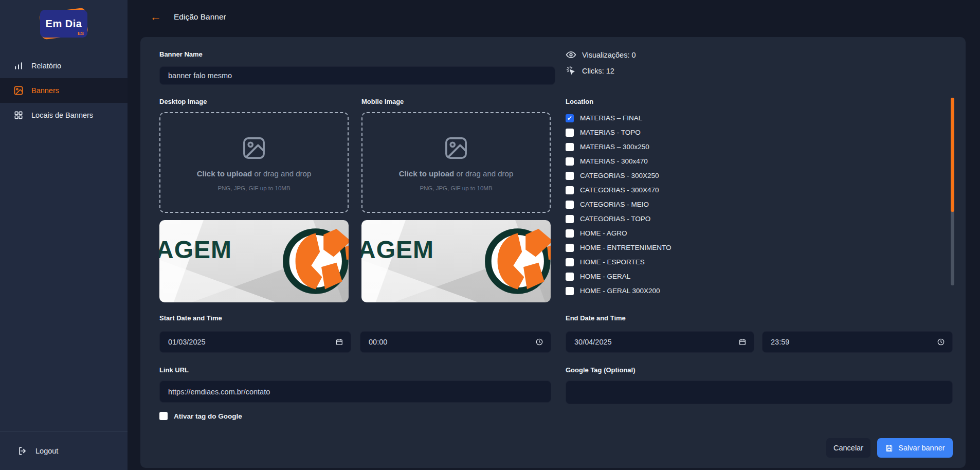 The height and width of the screenshot is (470, 980). I want to click on views-text: Visualizações: 0, so click(609, 55).